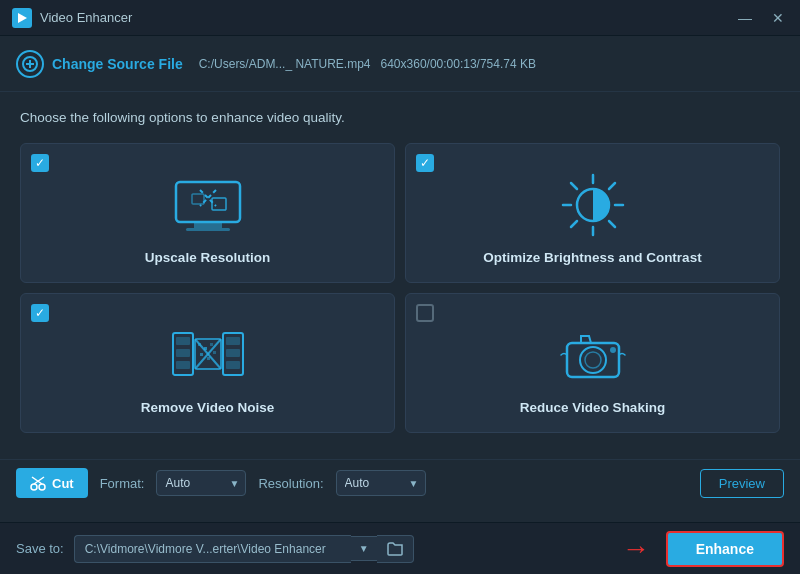 The height and width of the screenshot is (574, 800). I want to click on save-label: Save to:, so click(40, 548).